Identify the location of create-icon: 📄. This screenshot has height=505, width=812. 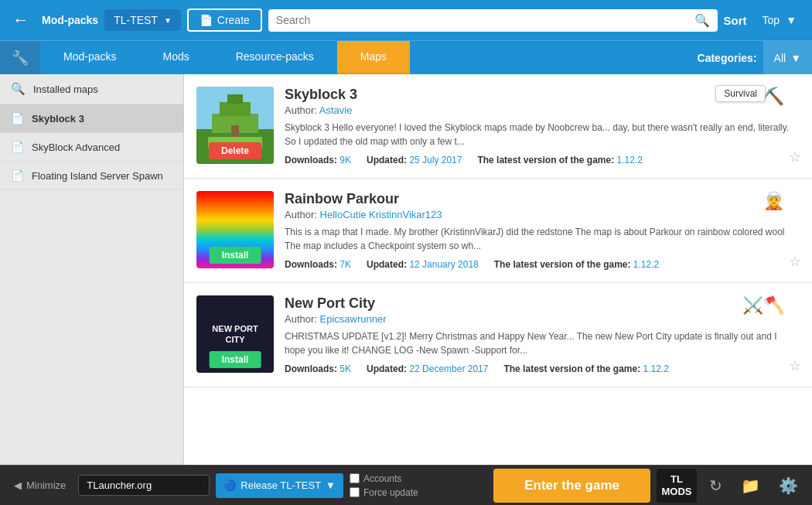
(206, 20).